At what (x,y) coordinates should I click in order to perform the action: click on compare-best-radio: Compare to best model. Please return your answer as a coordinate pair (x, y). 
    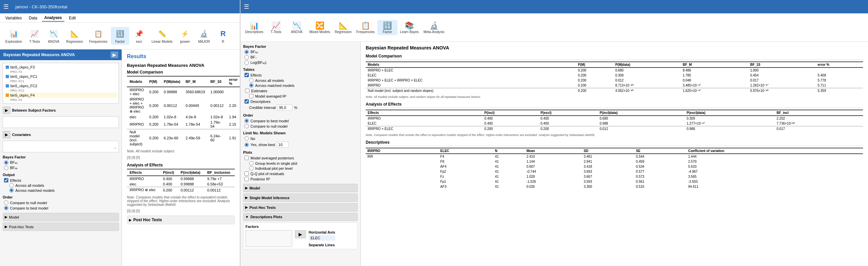
    Looking at the image, I should click on (61, 208).